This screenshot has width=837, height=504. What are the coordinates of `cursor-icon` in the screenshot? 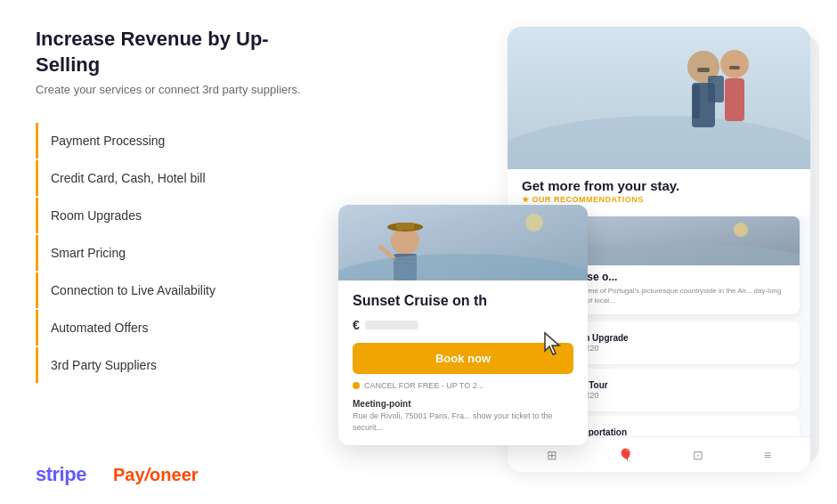 It's located at (554, 346).